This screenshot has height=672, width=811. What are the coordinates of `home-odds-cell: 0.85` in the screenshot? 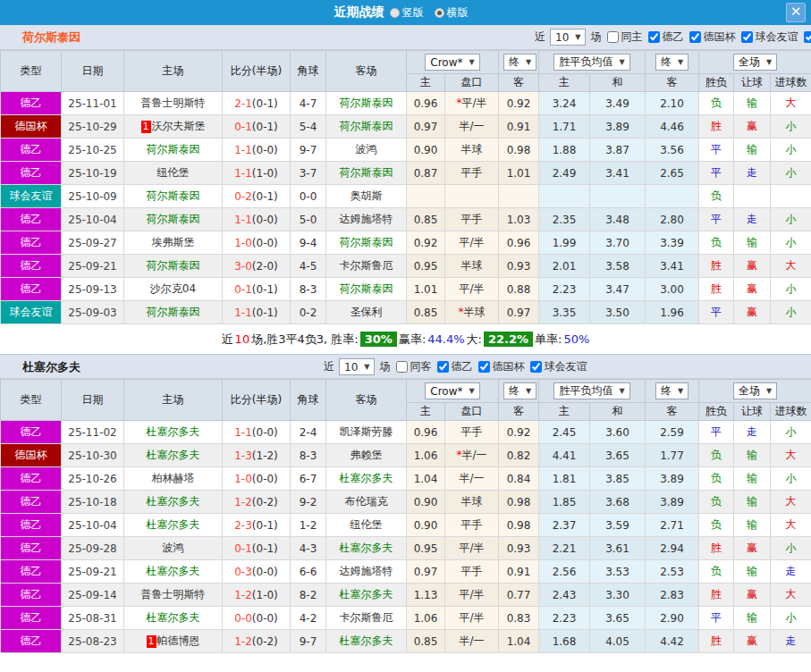 It's located at (426, 220).